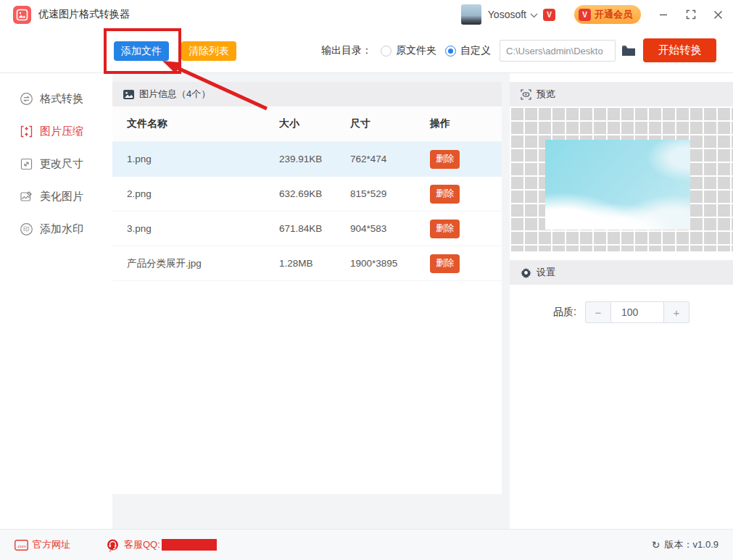 The width and height of the screenshot is (733, 560). I want to click on quality-plus-button: +, so click(677, 312).